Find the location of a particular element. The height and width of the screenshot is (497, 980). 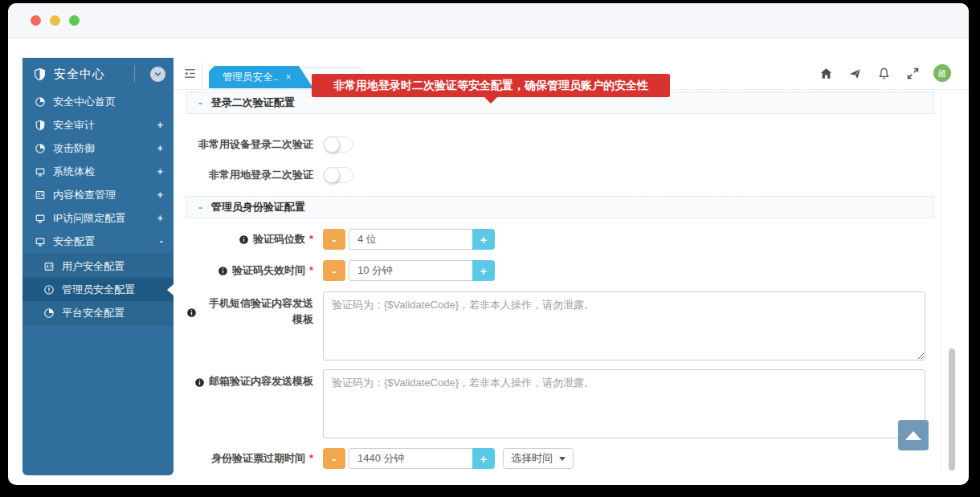

sidebar-item-system-check: 系统体检 + is located at coordinates (98, 172).